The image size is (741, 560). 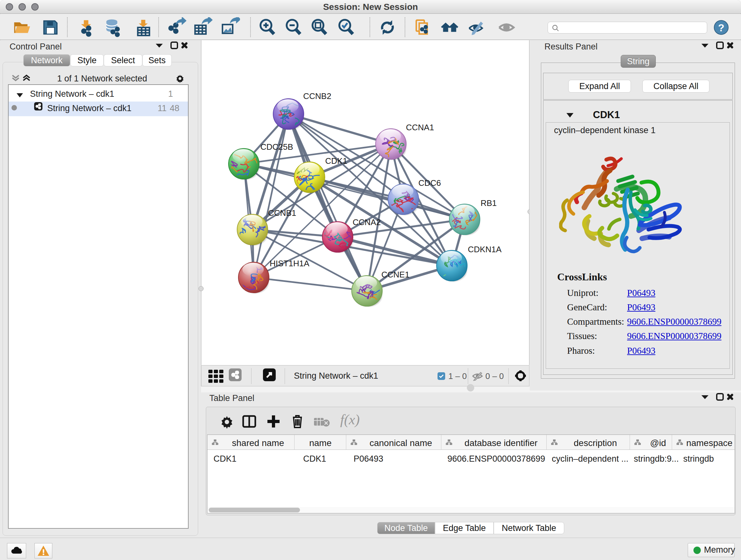 What do you see at coordinates (420, 127) in the screenshot?
I see `svg-text: CCNA1` at bounding box center [420, 127].